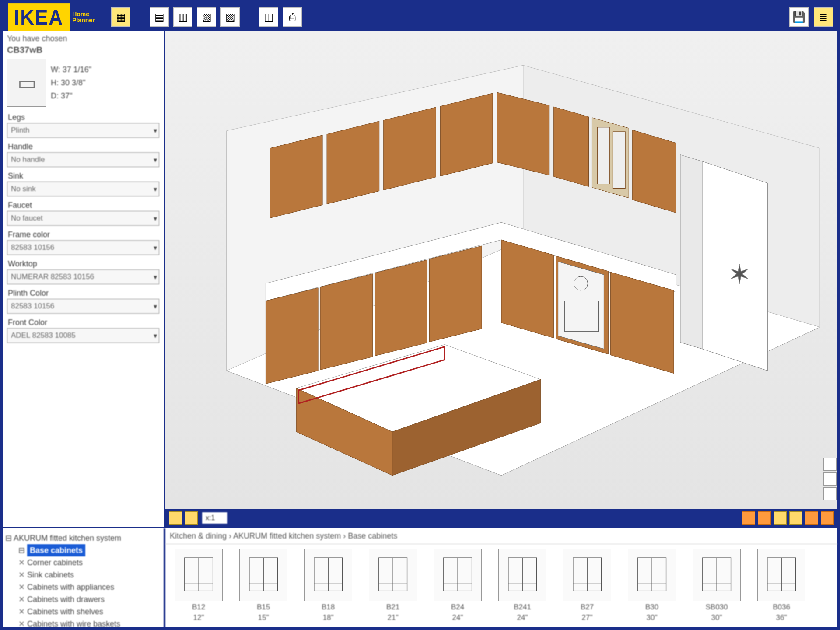 The height and width of the screenshot is (630, 840). Describe the element at coordinates (717, 586) in the screenshot. I see `catalog-item-SB030: SB03030"` at that location.